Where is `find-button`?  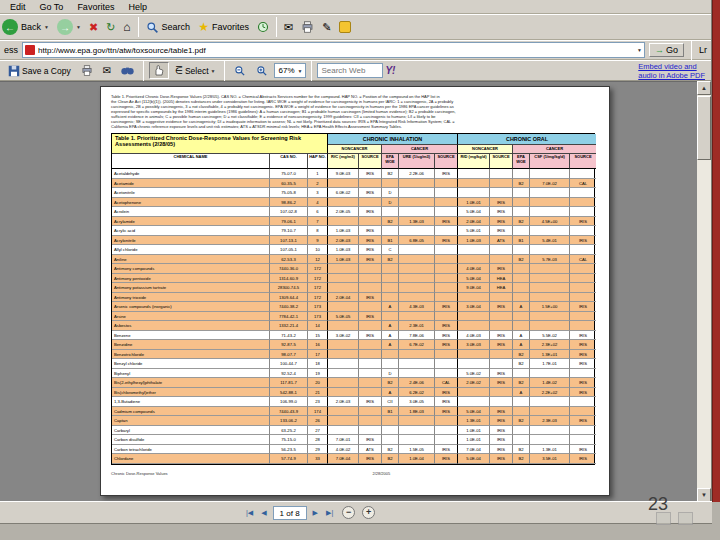
find-button is located at coordinates (128, 70).